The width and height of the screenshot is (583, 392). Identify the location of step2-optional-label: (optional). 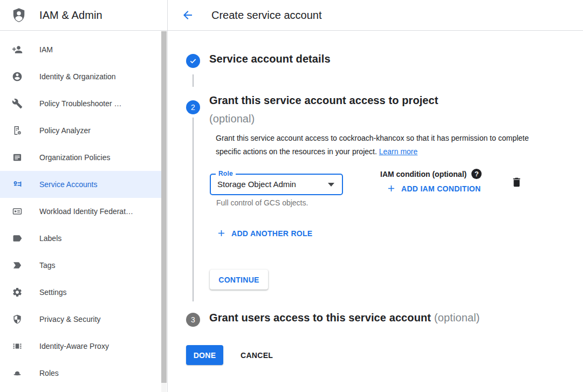
(324, 119).